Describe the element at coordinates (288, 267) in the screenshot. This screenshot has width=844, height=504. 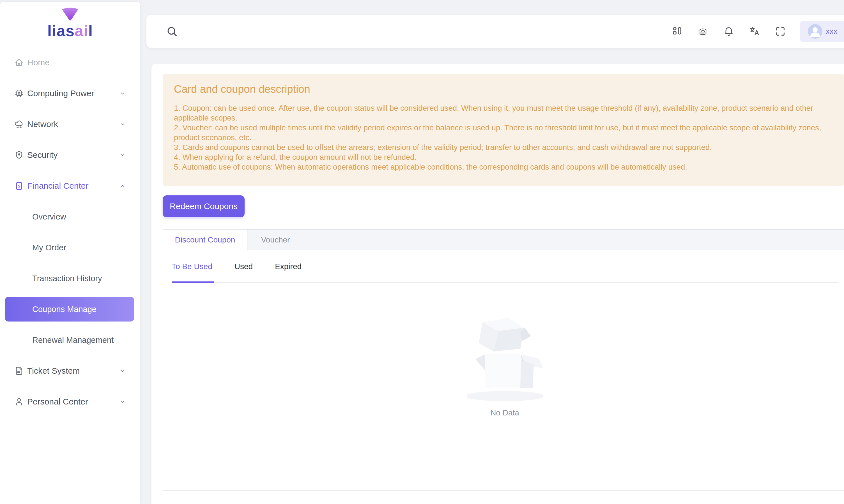
I see `subtab-expired: Expired` at that location.